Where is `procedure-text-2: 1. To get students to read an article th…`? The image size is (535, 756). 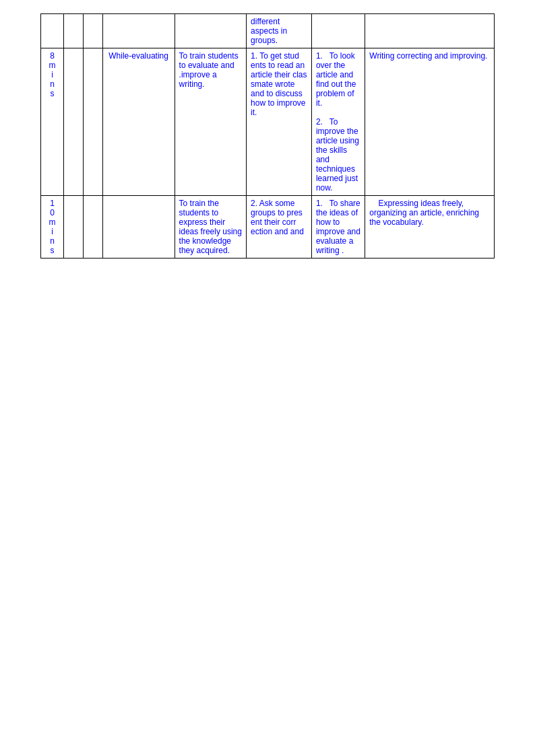
procedure-text-2: 1. To get students to read an article th… is located at coordinates (279, 84).